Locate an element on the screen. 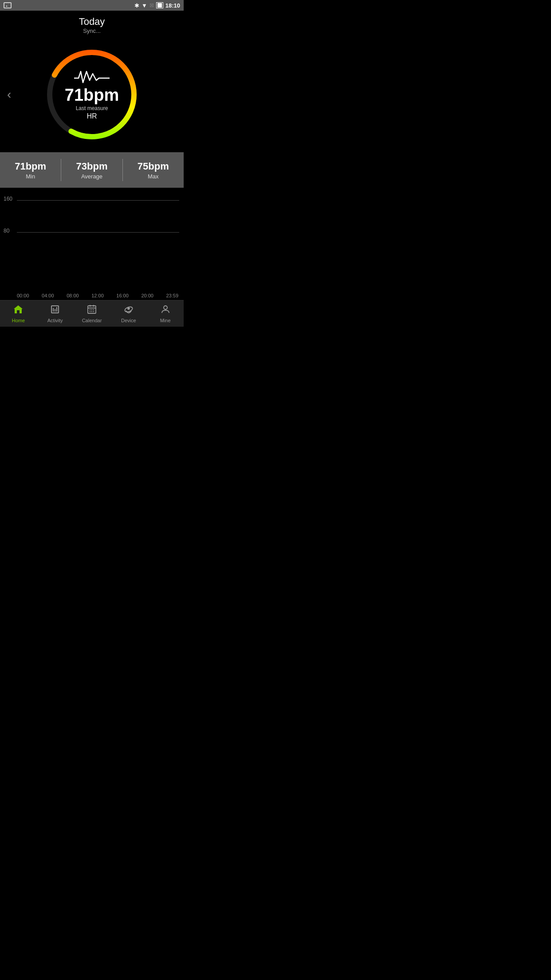 The height and width of the screenshot is (980, 551). nav-activity-label: Activity is located at coordinates (55, 320).